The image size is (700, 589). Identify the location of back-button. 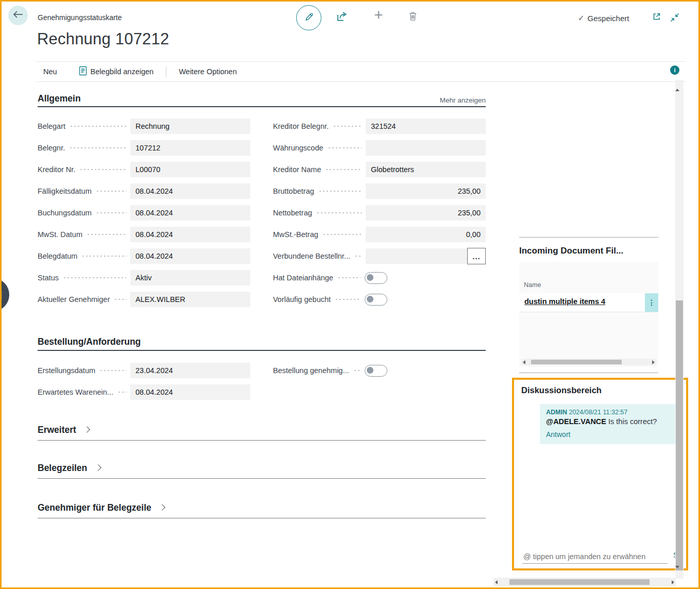
(18, 15).